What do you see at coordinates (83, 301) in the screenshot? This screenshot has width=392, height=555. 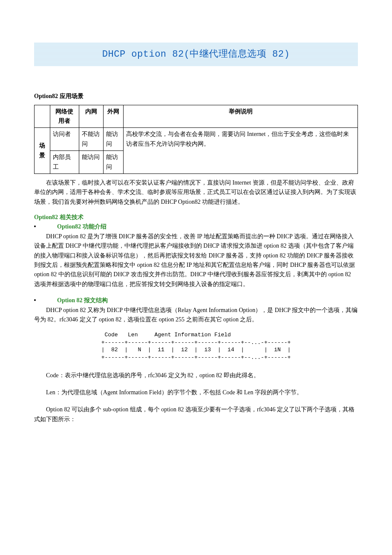 I see `sub2-heading: Option 82 报文结构` at bounding box center [83, 301].